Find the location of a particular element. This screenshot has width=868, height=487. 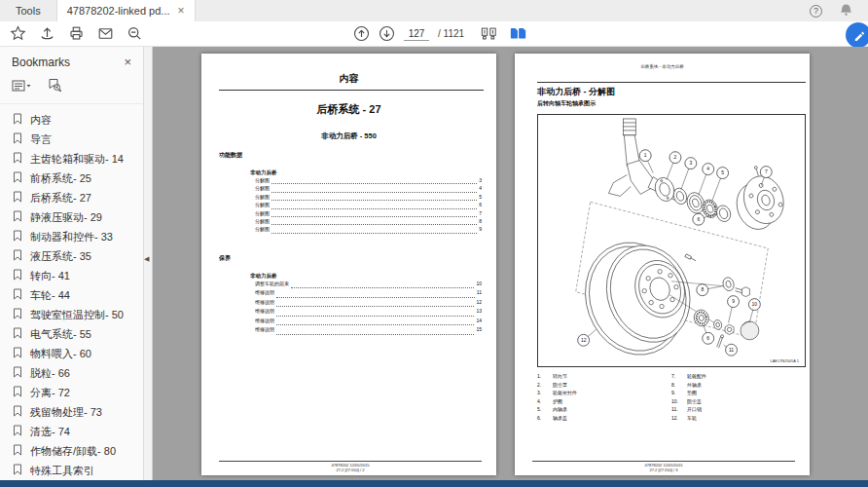

toc-entry: 分解图7 is located at coordinates (368, 213).